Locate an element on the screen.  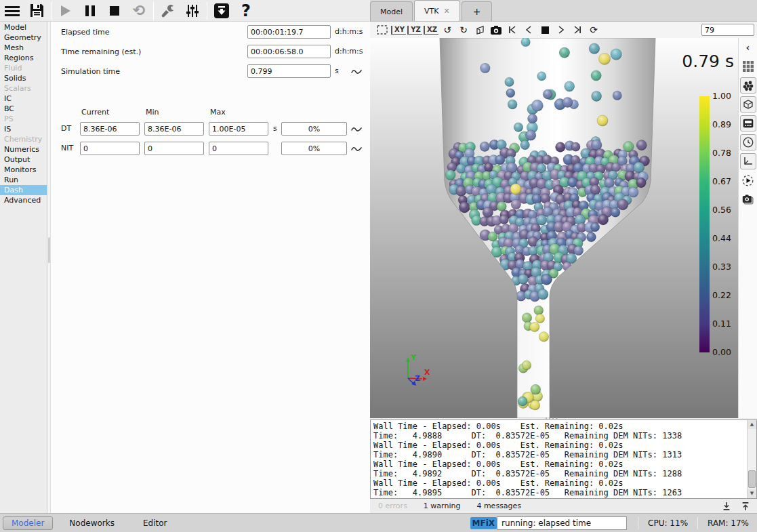
nav-item: Monitors is located at coordinates (23, 169).